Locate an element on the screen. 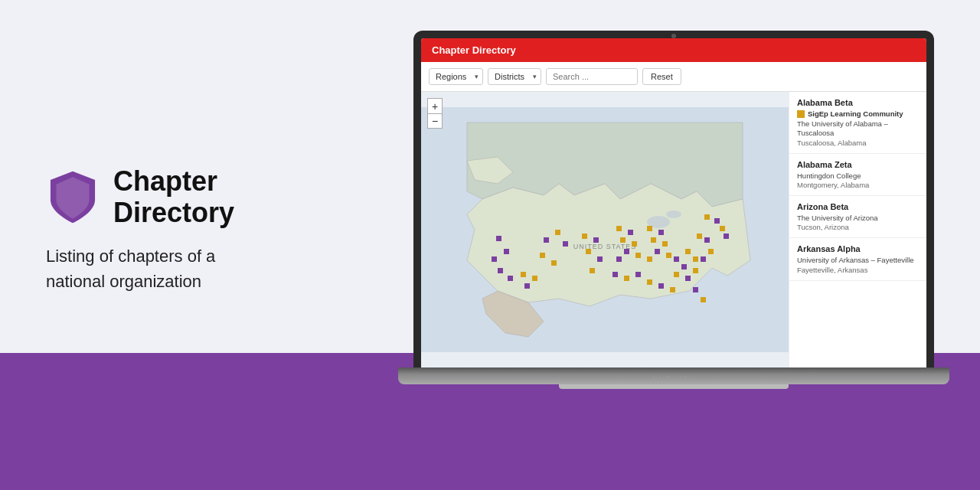 The height and width of the screenshot is (490, 980). regions-select: Regions is located at coordinates (456, 77).